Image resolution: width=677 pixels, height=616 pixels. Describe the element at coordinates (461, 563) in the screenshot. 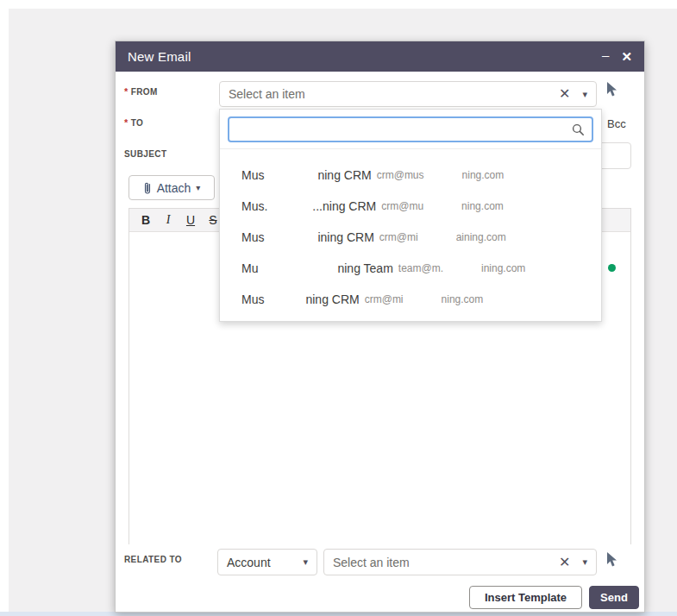

I see `related-to-combobox: Select an item ✕ ▾` at that location.